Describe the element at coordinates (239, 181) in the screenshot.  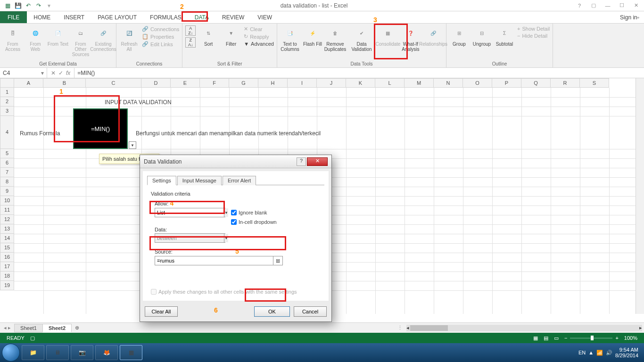
I see `dialog-tab-error-alert: Error Alert` at that location.